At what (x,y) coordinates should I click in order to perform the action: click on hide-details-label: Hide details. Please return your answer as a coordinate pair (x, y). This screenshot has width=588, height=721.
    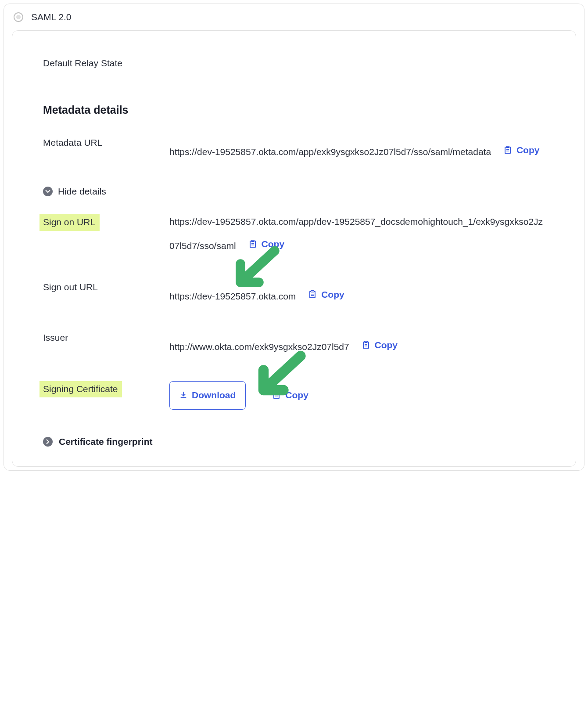
    Looking at the image, I should click on (82, 191).